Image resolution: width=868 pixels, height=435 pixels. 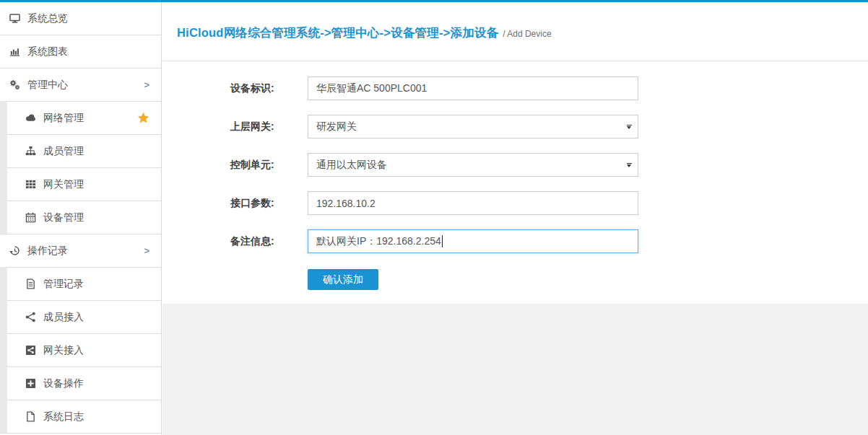 I want to click on bar-chart-icon, so click(x=14, y=52).